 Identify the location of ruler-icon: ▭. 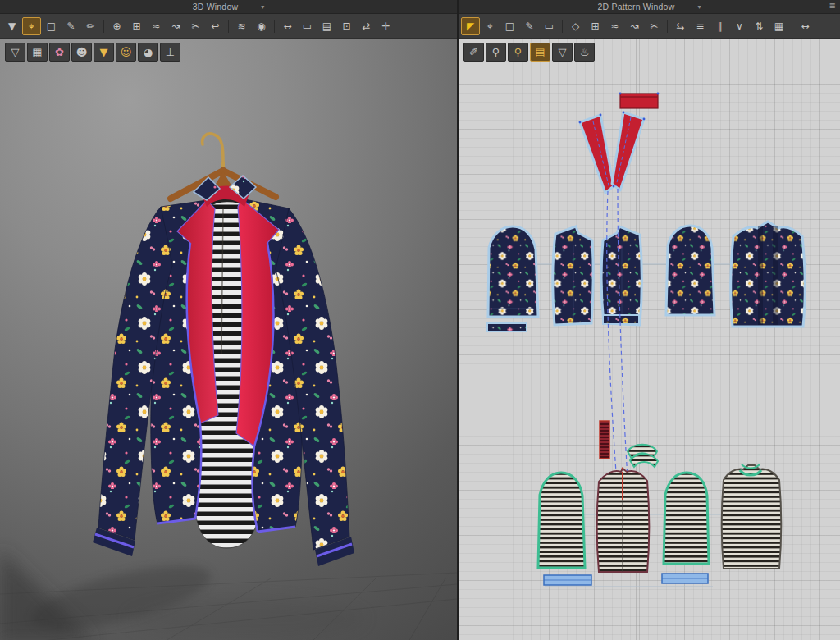
(307, 26).